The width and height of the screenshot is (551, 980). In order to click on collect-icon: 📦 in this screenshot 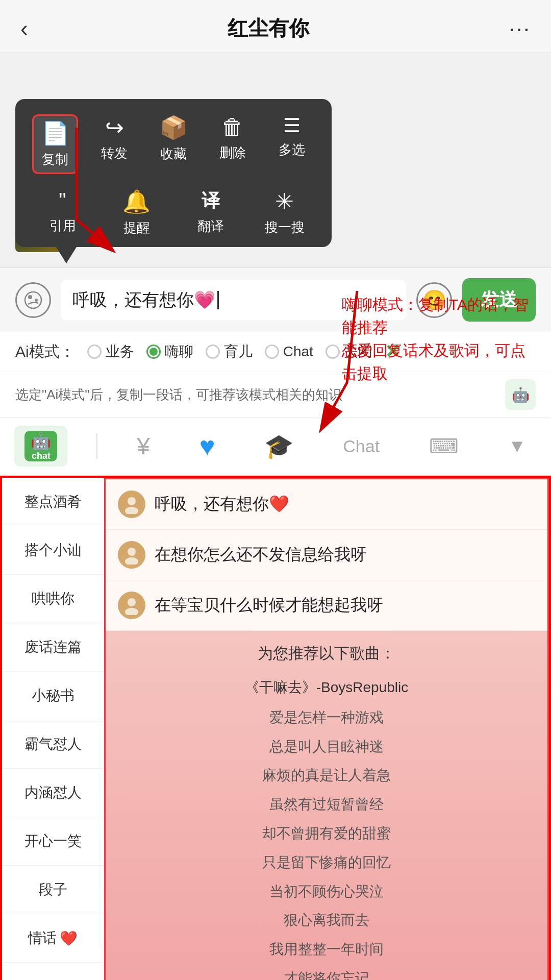, I will do `click(173, 128)`.